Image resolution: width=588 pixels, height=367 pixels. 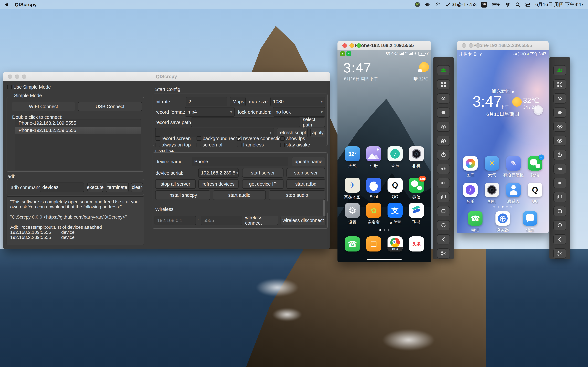 What do you see at coordinates (217, 139) in the screenshot?
I see `config-checkbox: background record` at bounding box center [217, 139].